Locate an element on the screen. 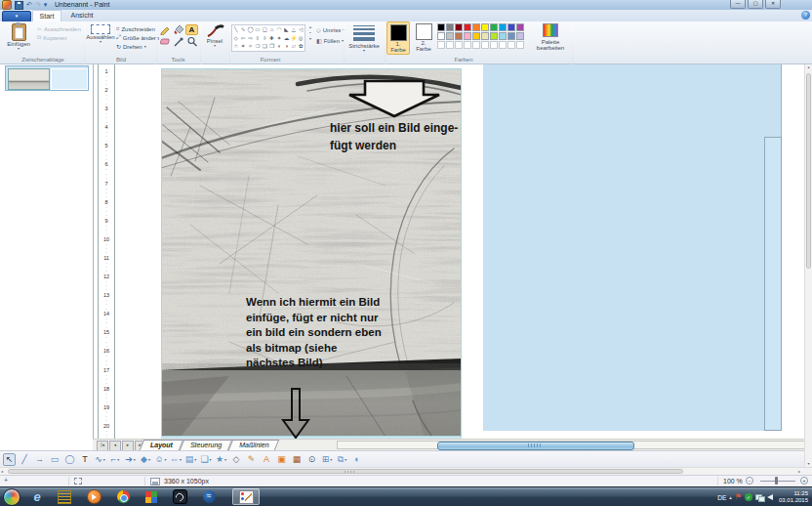 The width and height of the screenshot is (812, 506). shape-cell: ✦ is located at coordinates (279, 39).